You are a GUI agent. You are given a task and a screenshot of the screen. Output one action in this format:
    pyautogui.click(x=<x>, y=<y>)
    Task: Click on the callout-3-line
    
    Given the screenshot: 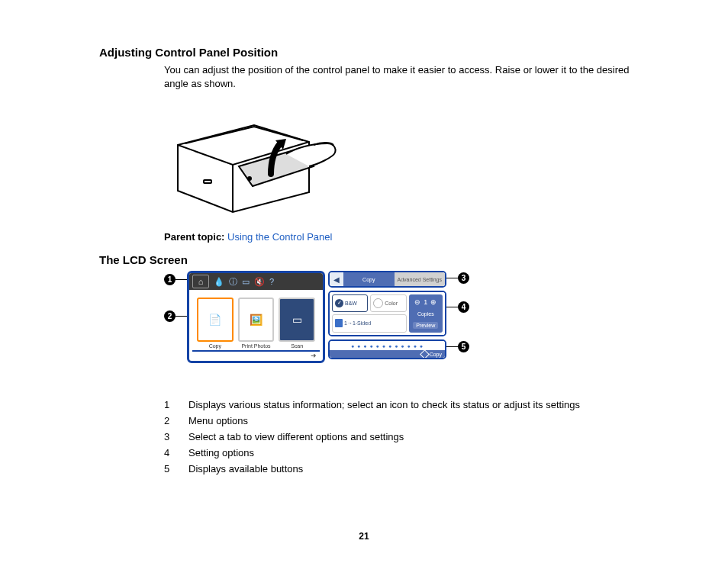 What is the action you would take?
    pyautogui.click(x=452, y=278)
    